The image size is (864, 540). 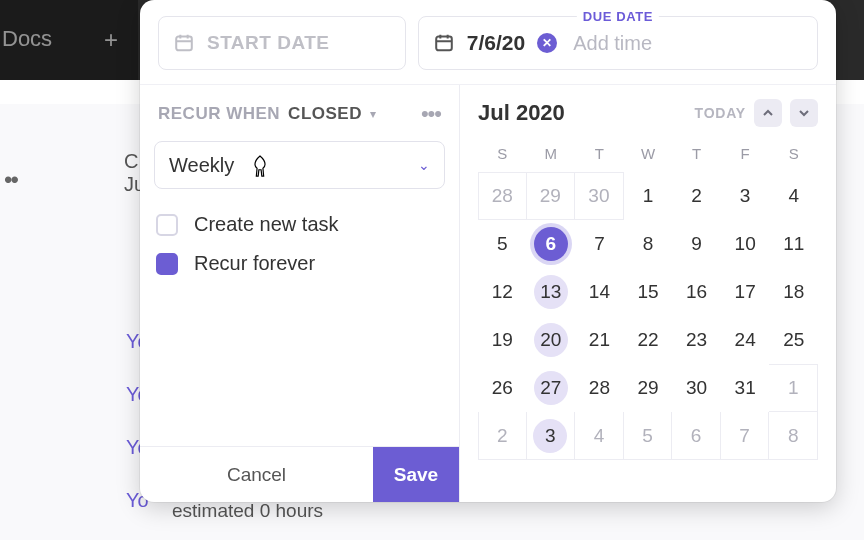 What do you see at coordinates (746, 244) in the screenshot?
I see `calendar-day: 10` at bounding box center [746, 244].